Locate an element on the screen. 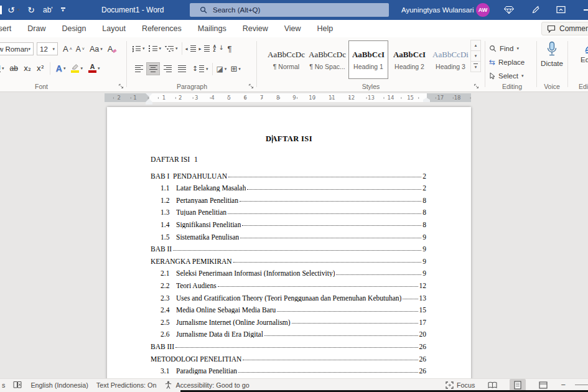 The image size is (588, 392). zoom-out-icon: − is located at coordinates (563, 385).